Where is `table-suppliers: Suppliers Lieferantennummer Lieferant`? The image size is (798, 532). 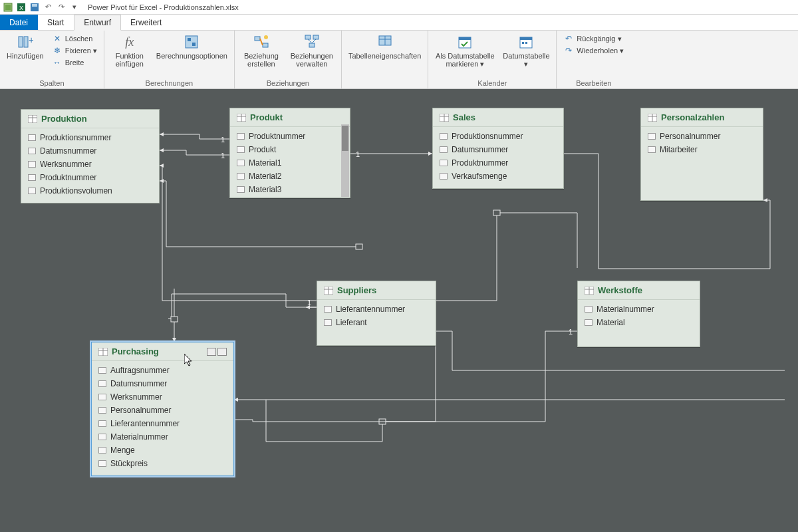
table-suppliers: Suppliers Lieferantennummer Lieferant is located at coordinates (376, 313).